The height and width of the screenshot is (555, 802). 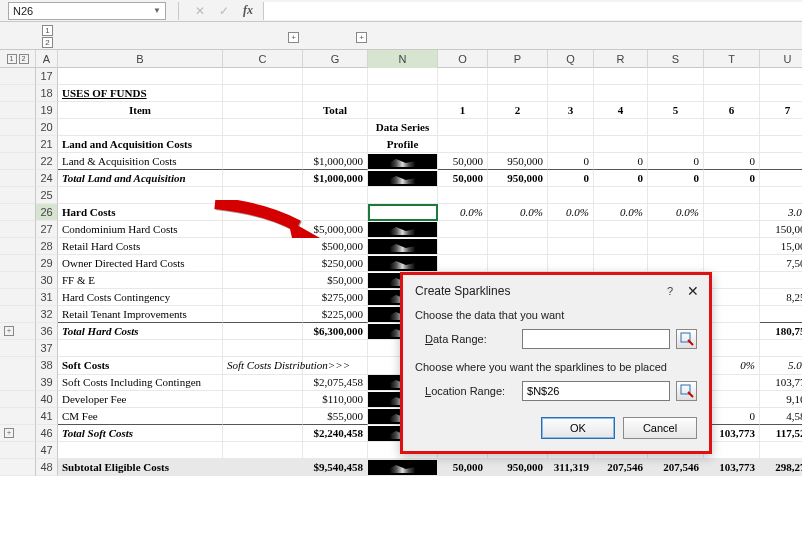 What do you see at coordinates (140, 144) in the screenshot?
I see `section-land: Land and Acquisition Costs` at bounding box center [140, 144].